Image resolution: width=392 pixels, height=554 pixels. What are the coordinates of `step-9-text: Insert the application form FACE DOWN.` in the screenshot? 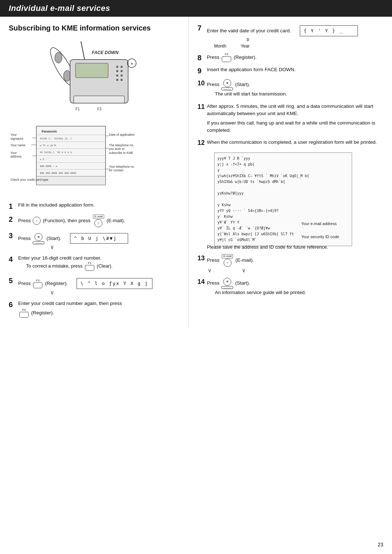 It's located at (251, 70).